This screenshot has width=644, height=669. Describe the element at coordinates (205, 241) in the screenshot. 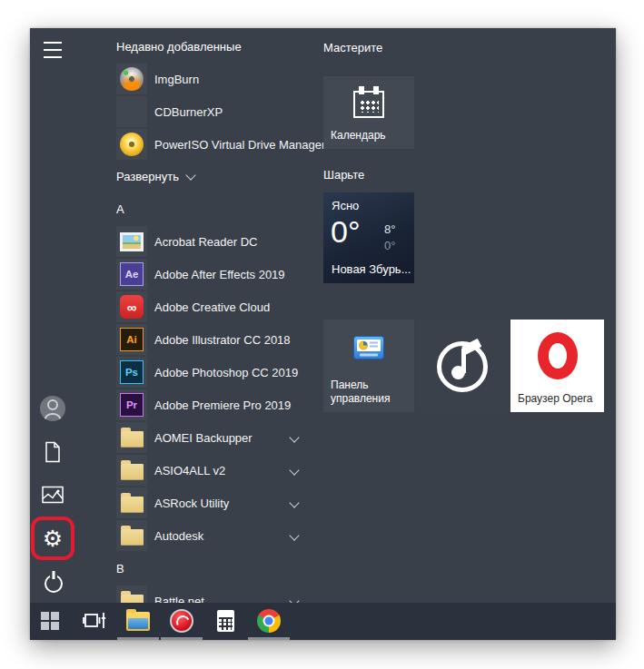

I see `app-label: Acrobat Reader DC` at that location.